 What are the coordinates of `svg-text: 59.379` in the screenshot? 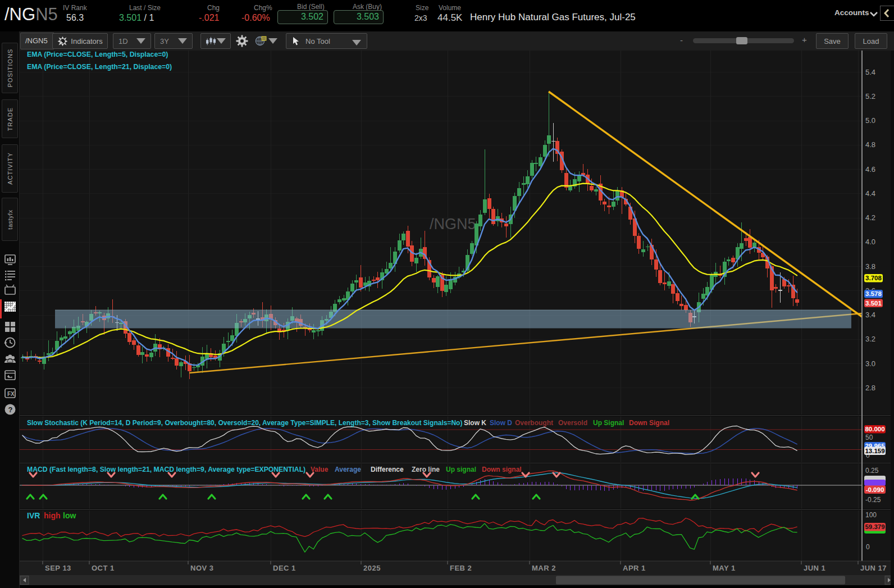 It's located at (875, 527).